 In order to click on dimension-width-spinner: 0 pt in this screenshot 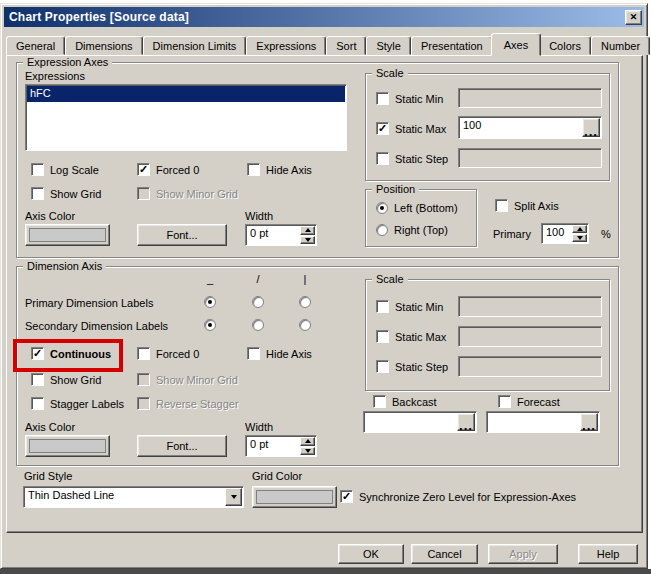, I will do `click(281, 446)`.